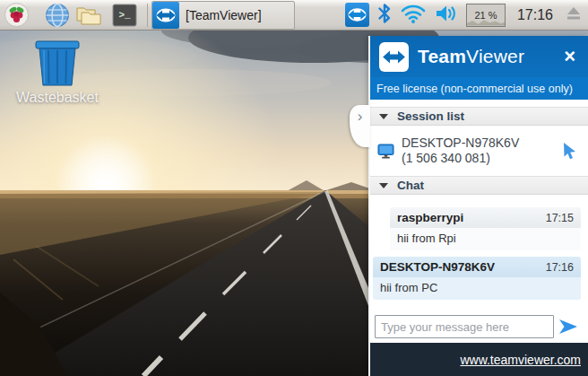  I want to click on wastebasket-bin-icon, so click(57, 63).